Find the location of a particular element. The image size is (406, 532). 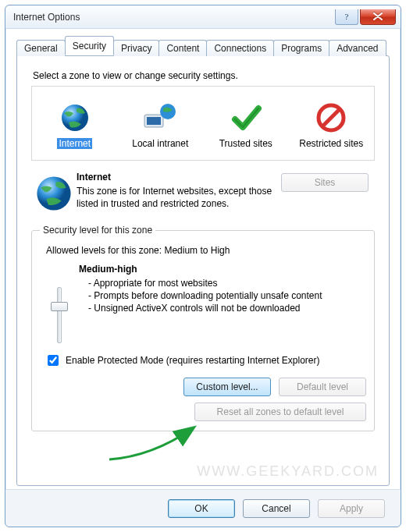

zone-restricted-sites: Restricted sites is located at coordinates (331, 125).